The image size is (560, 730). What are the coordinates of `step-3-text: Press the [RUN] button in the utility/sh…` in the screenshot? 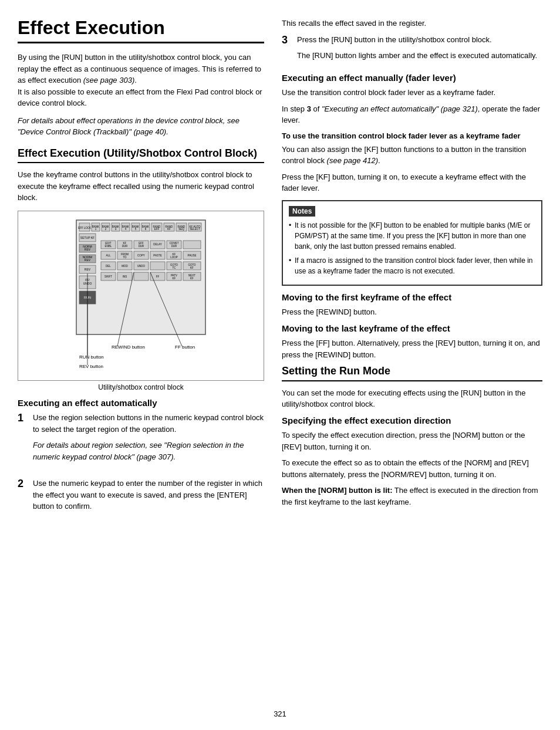 It's located at (420, 40).